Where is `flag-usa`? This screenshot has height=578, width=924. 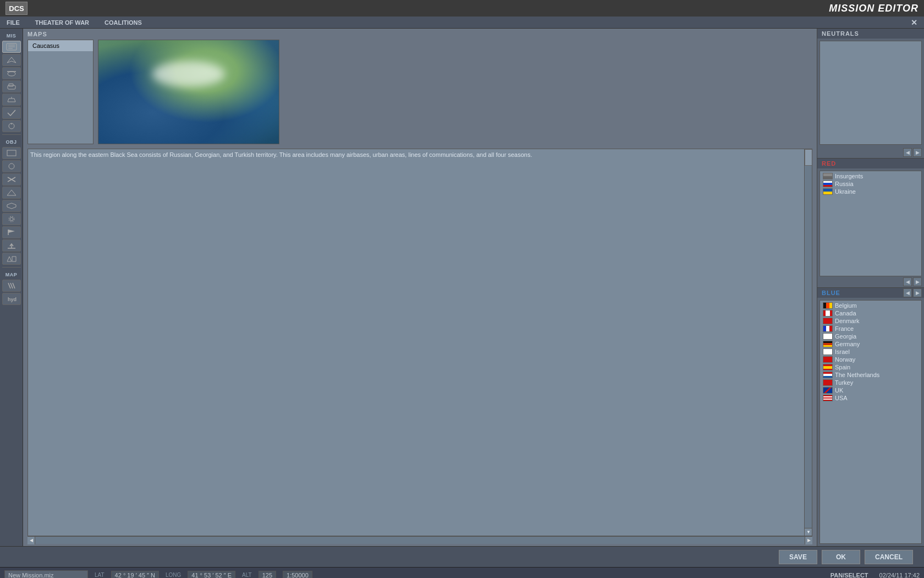
flag-usa is located at coordinates (828, 398).